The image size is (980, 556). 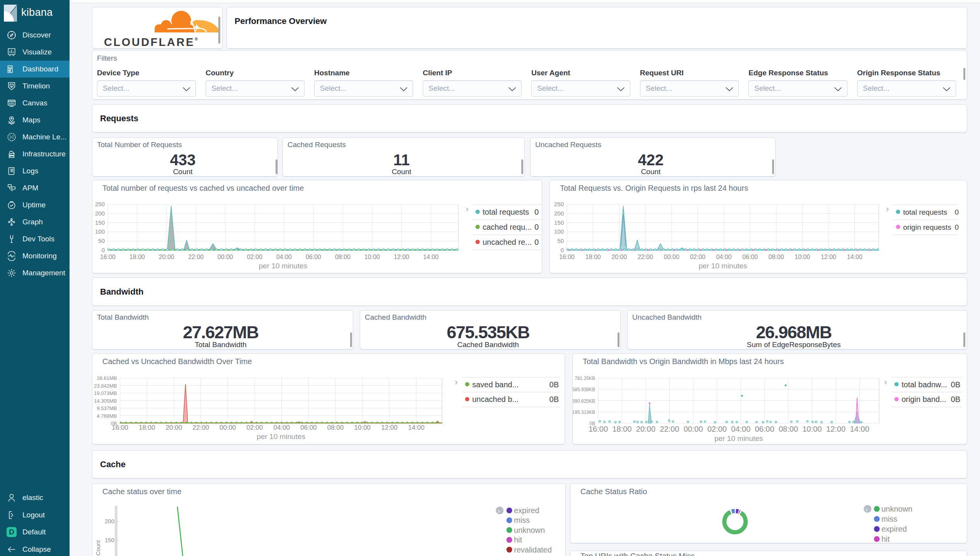 What do you see at coordinates (107, 416) in the screenshot?
I see `svg-text: 4.768MB` at bounding box center [107, 416].